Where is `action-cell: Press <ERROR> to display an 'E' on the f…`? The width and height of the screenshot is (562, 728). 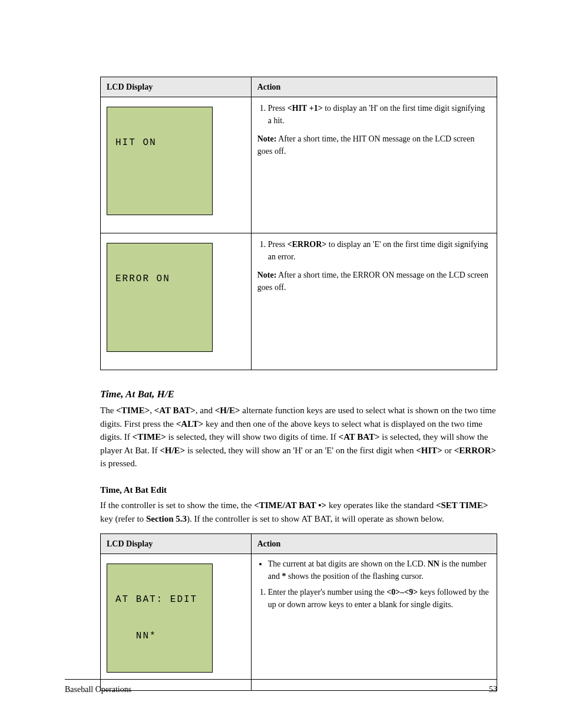
action-cell: Press <ERROR> to display an 'E' on the f… is located at coordinates (373, 302).